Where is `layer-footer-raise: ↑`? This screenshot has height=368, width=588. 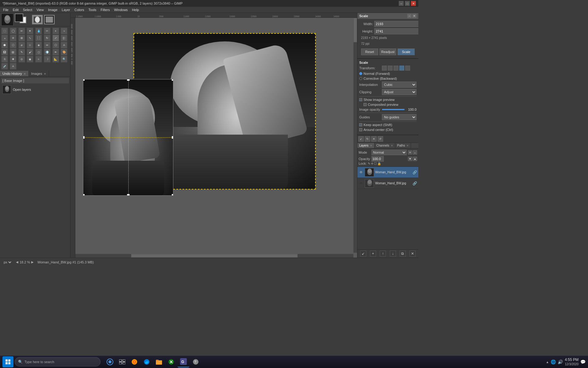
layer-footer-raise: ↑ is located at coordinates (383, 254).